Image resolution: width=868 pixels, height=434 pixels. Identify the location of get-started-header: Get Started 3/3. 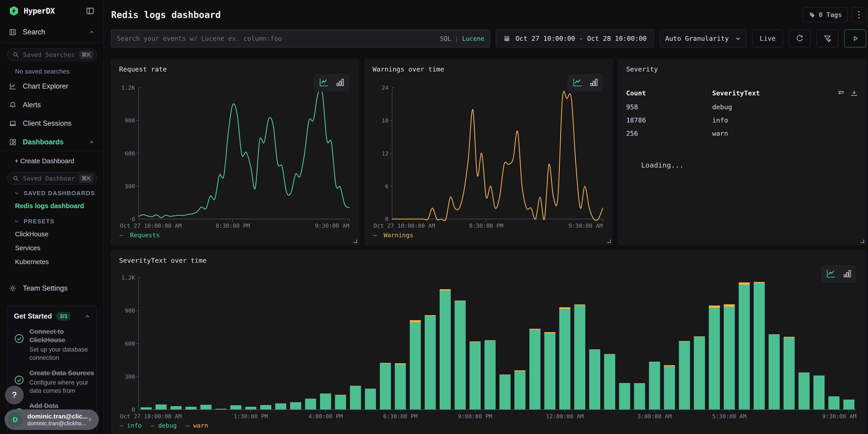
(52, 316).